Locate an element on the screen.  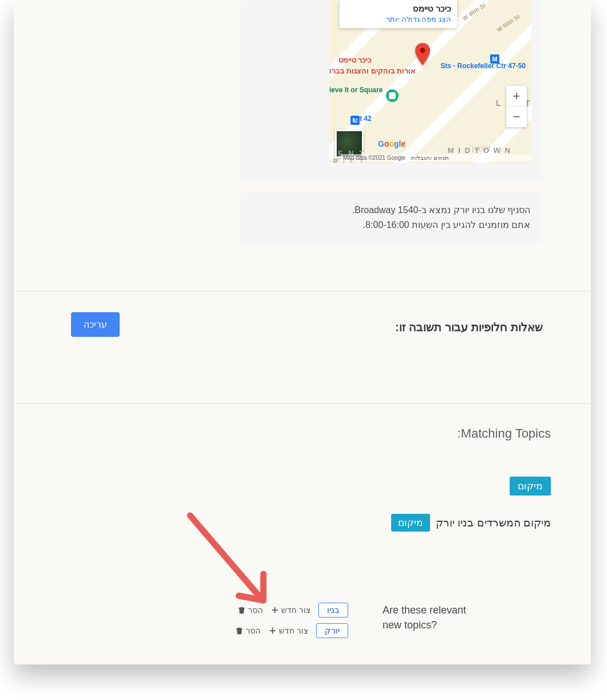
map-poi-label: 47-50 Sts - Rockefeller Ctr is located at coordinates (483, 66).